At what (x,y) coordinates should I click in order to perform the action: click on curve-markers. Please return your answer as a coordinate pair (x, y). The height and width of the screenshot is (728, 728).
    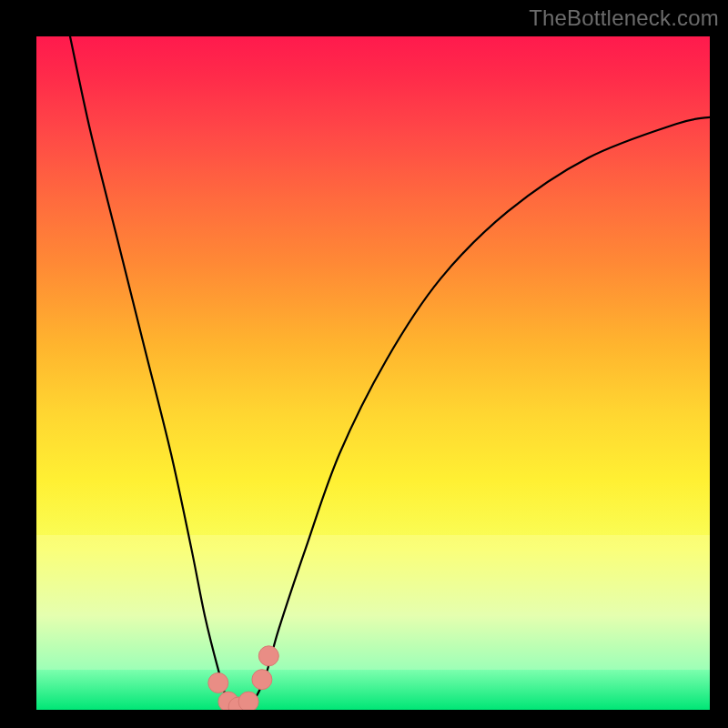
    Looking at the image, I should click on (244, 678).